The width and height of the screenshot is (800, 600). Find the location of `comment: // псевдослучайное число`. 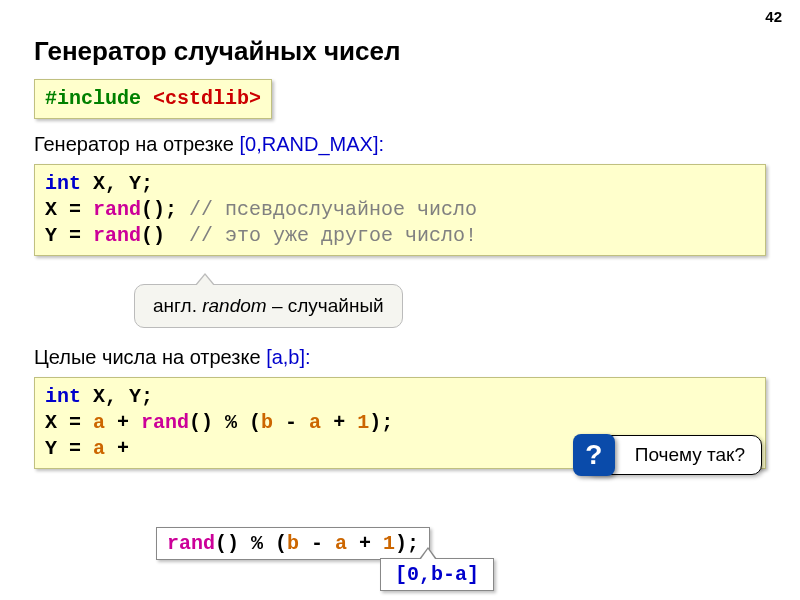

comment: // псевдослучайное число is located at coordinates (333, 210).